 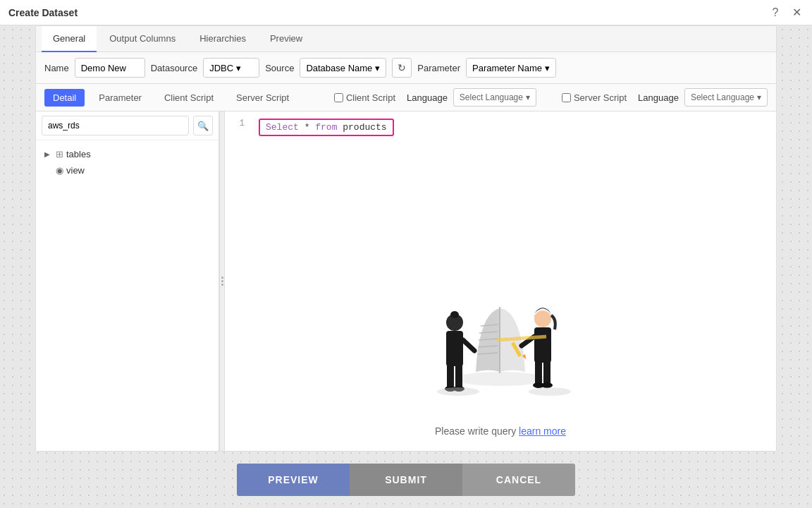 What do you see at coordinates (189, 97) in the screenshot?
I see `sub-tab-client-script: Client Script` at bounding box center [189, 97].